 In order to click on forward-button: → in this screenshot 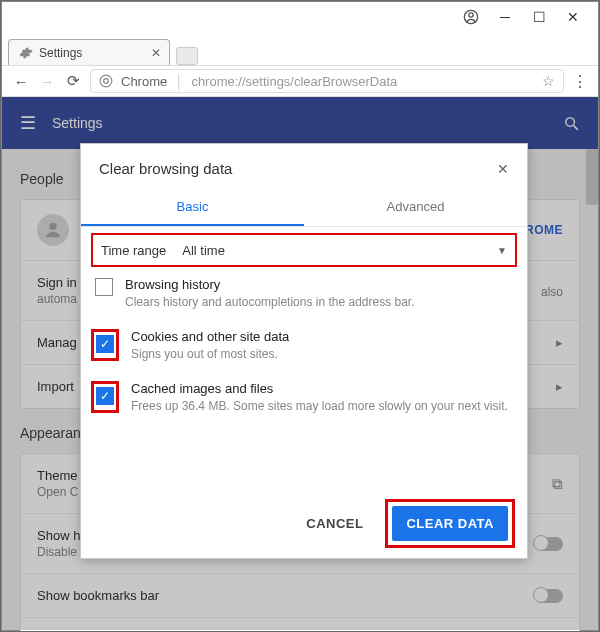, I will do `click(47, 82)`.